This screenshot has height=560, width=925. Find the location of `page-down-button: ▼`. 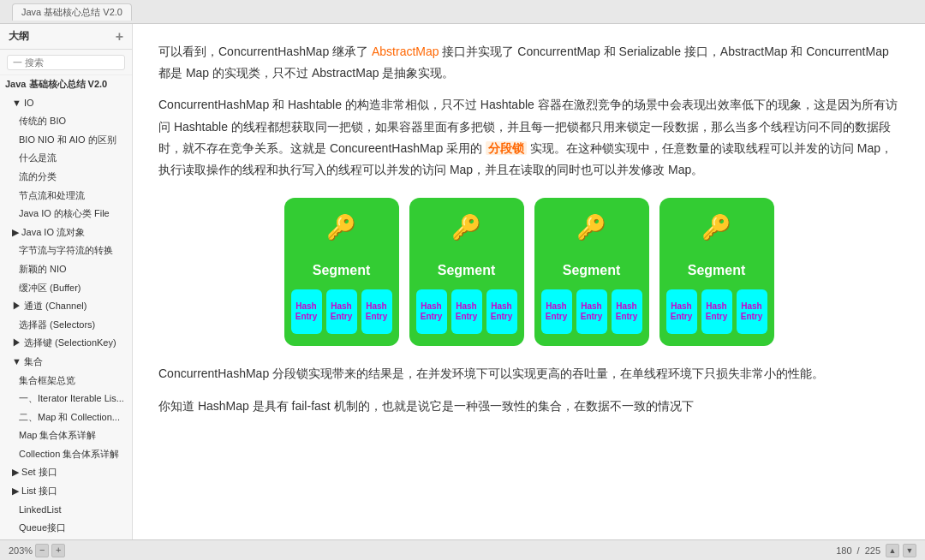

page-down-button: ▼ is located at coordinates (910, 551).